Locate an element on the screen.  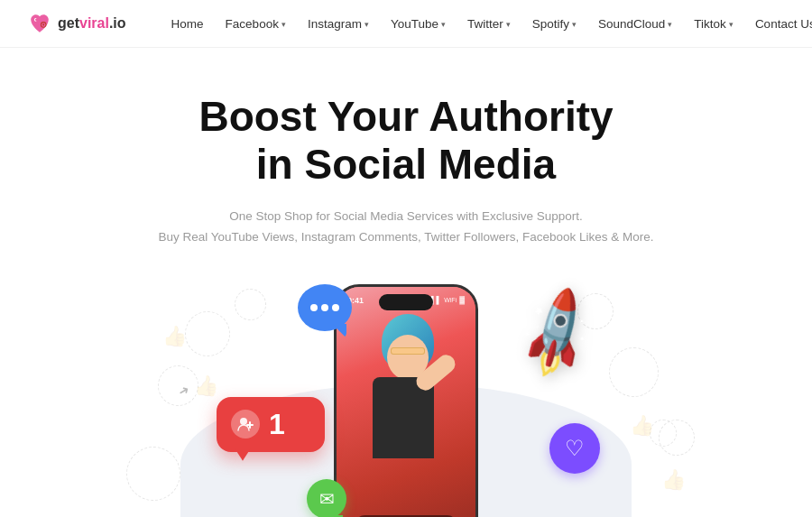
nav-instagram: Instagram ▾ is located at coordinates (338, 23).